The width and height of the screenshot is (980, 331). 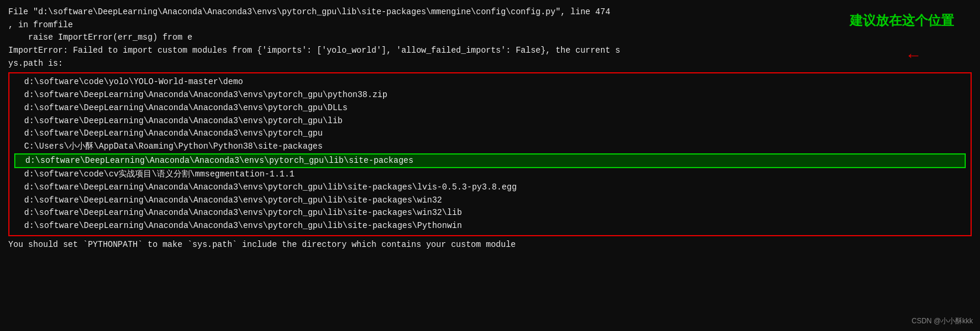 What do you see at coordinates (490, 245) in the screenshot?
I see `bottom-line: You should set `PYTHONPATH` to make `sys…` at bounding box center [490, 245].